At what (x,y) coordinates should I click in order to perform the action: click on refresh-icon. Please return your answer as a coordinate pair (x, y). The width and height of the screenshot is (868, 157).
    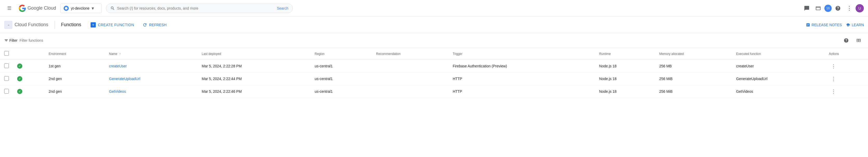
    Looking at the image, I should click on (145, 25).